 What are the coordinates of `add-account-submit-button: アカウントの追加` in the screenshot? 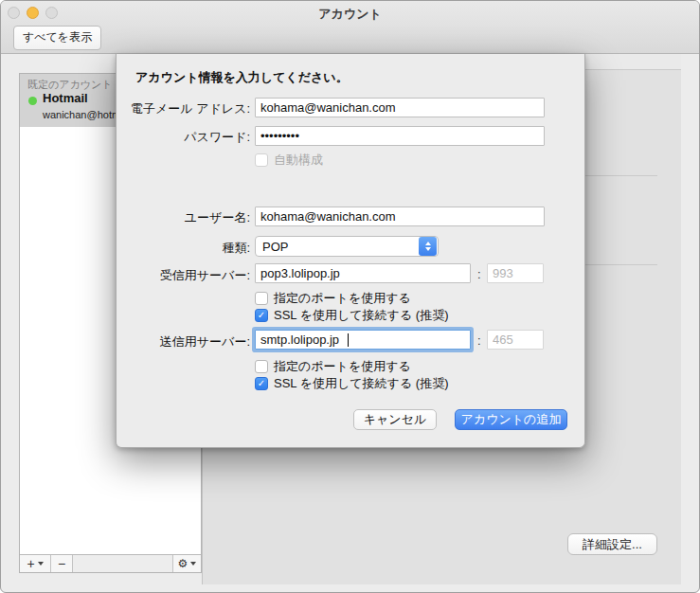 It's located at (512, 420).